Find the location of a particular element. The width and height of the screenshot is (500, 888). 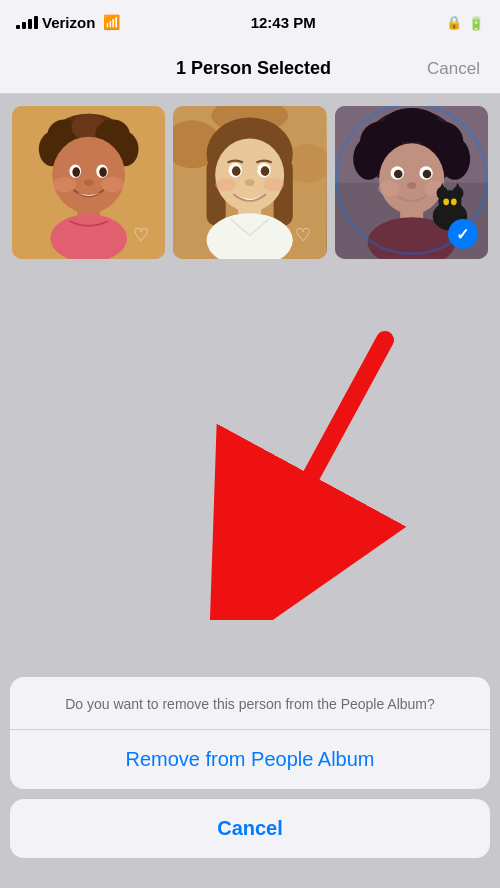

wifi-icon: 📶 is located at coordinates (112, 22).